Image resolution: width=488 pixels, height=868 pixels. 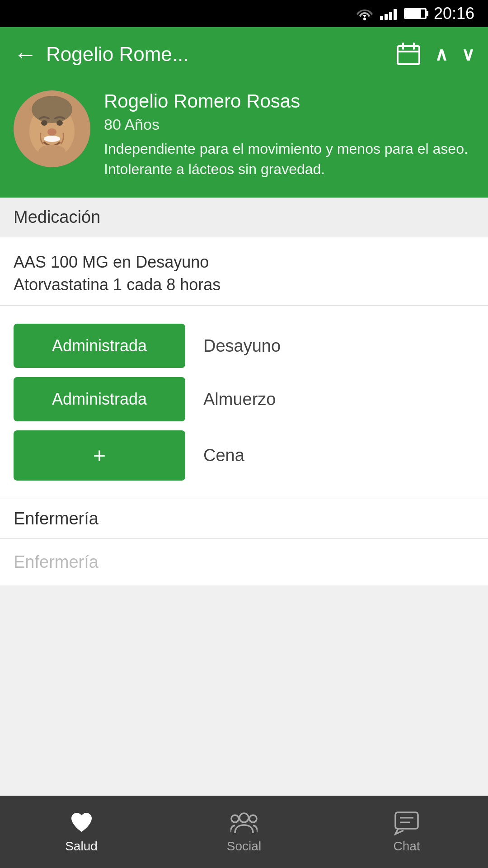 I want to click on calendar-icon, so click(x=408, y=54).